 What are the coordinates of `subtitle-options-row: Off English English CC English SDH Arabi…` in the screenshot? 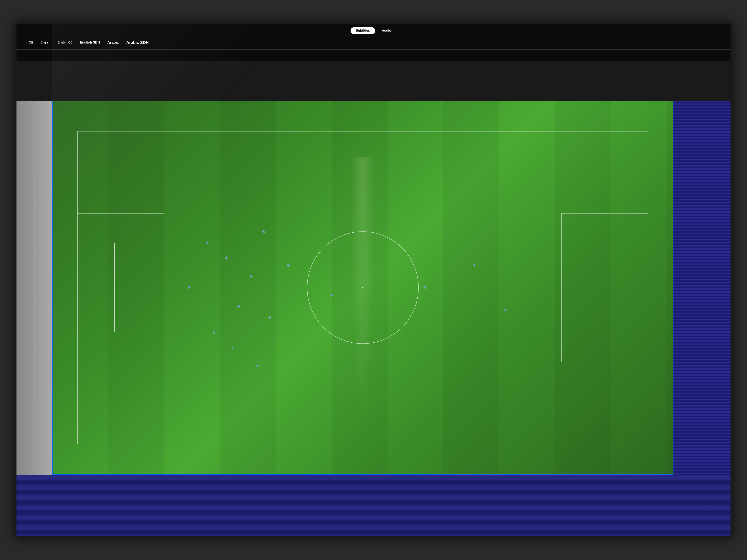 It's located at (374, 43).